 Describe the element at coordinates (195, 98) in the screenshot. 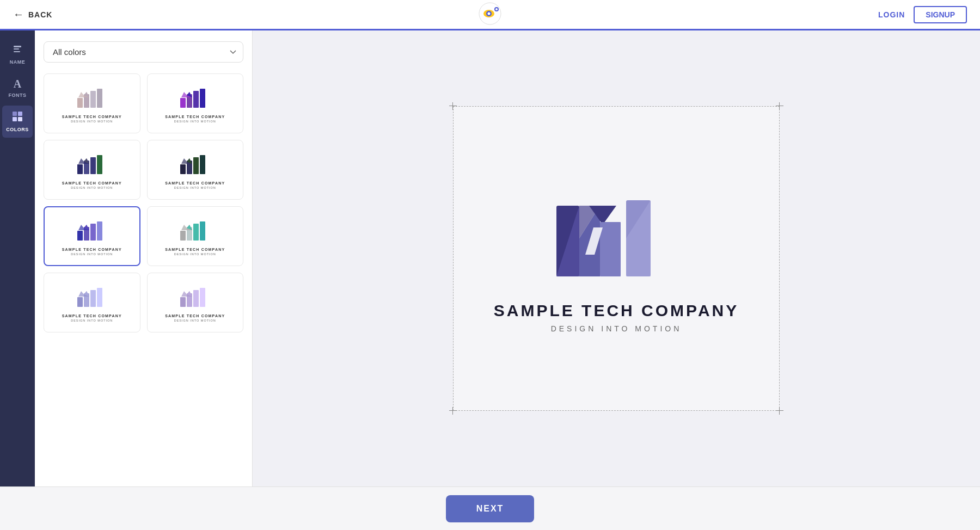

I see `logo-card-2-svg` at that location.